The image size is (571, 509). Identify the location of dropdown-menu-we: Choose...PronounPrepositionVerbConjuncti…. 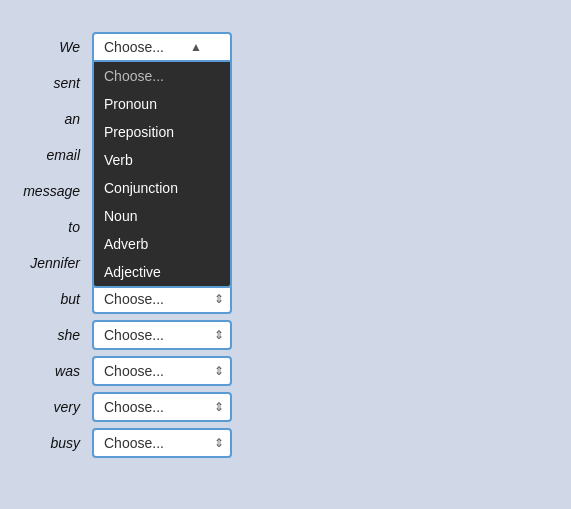
(162, 175).